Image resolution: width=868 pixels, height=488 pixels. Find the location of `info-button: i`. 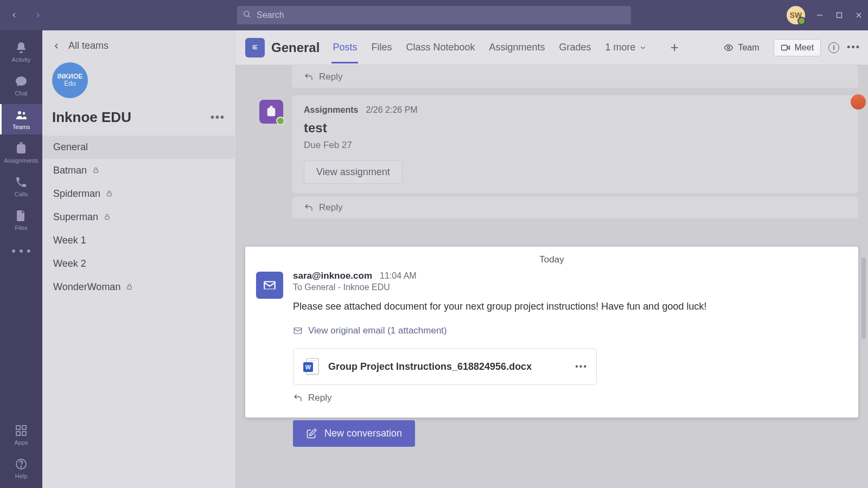

info-button: i is located at coordinates (834, 48).